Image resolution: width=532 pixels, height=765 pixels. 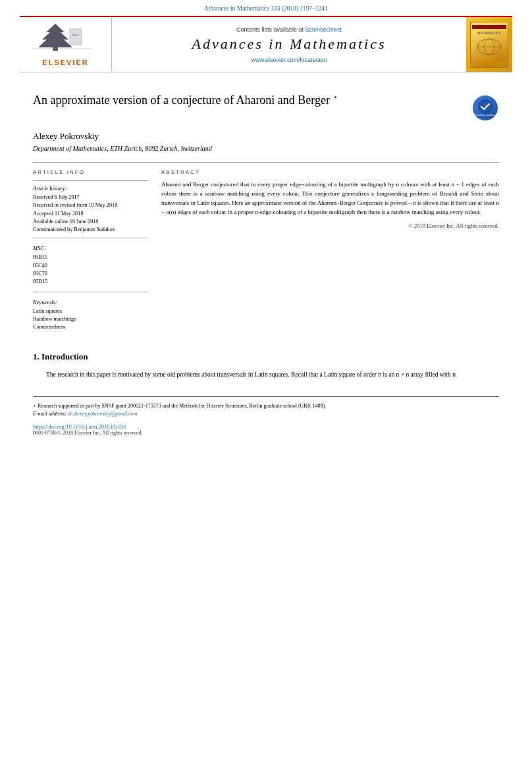 What do you see at coordinates (266, 357) in the screenshot?
I see `introduction-heading: 1. Introduction` at bounding box center [266, 357].